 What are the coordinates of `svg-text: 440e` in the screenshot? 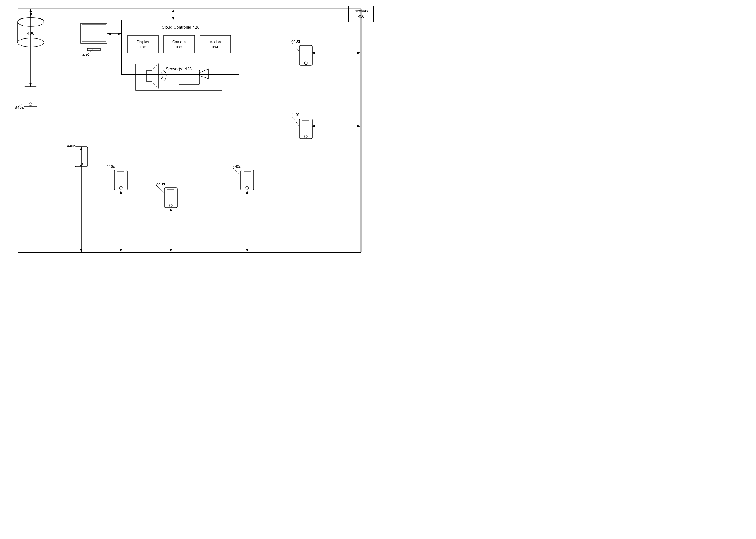 It's located at (237, 167).